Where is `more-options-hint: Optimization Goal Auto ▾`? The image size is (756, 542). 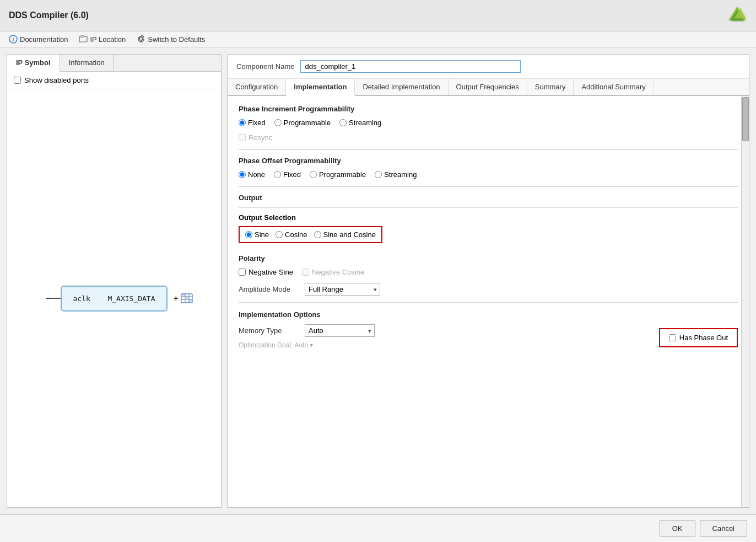
more-options-hint: Optimization Goal Auto ▾ is located at coordinates (443, 345).